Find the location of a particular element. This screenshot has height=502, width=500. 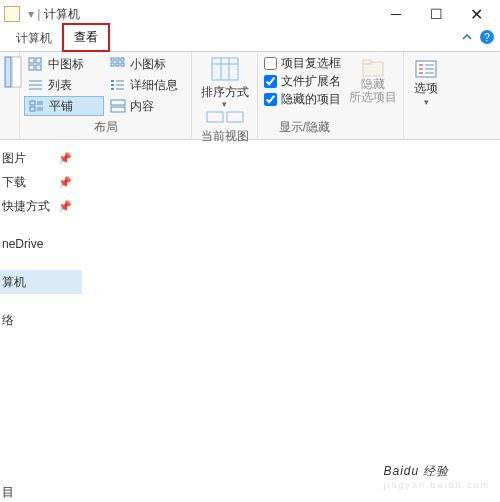

options-button is located at coordinates (426, 70).